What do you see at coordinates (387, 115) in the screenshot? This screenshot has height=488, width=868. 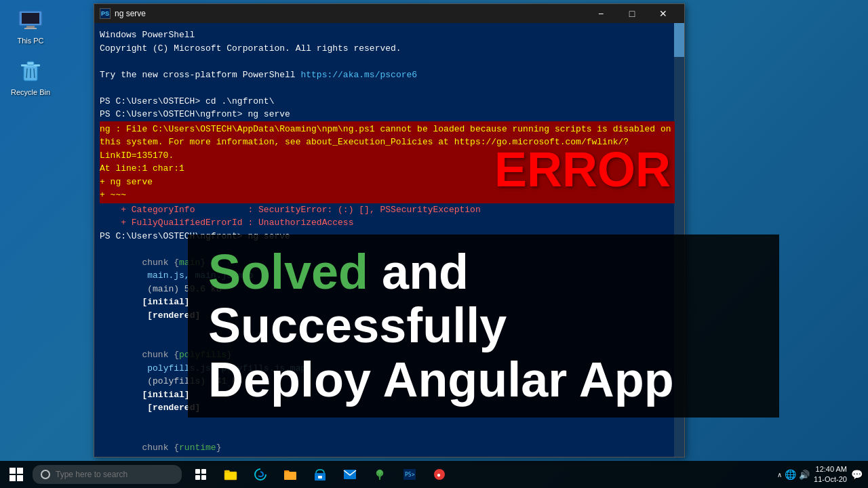 I see `terminal-line-7: PS C:\Users\OSTECH\ngfront> ng serve` at bounding box center [387, 115].